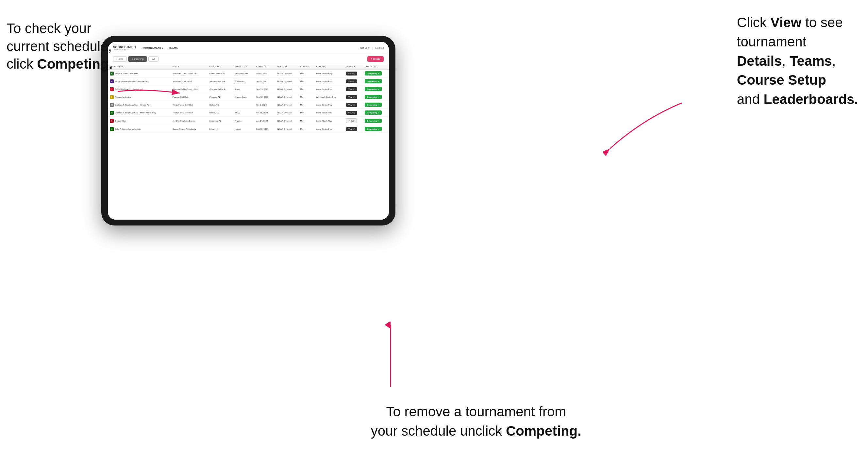  I want to click on filter-tabs: Home Competing All, so click(136, 59).